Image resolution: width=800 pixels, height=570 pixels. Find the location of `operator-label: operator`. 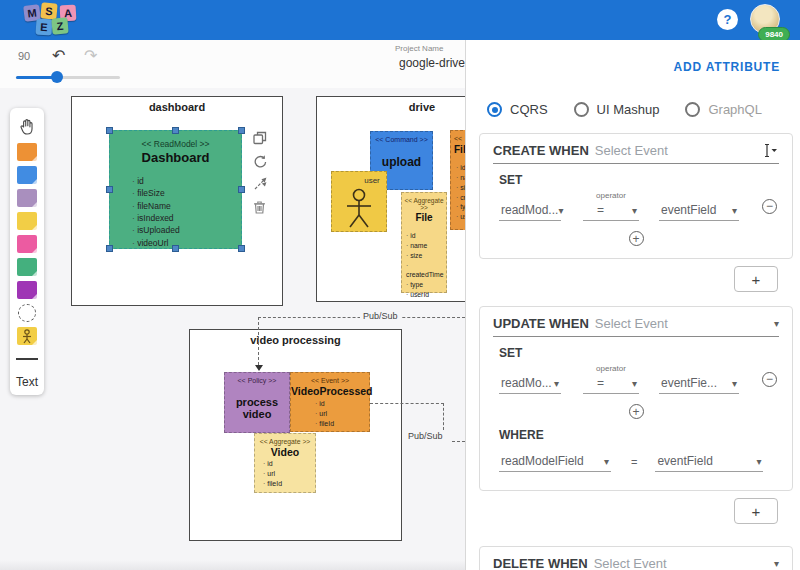

operator-label: operator is located at coordinates (611, 196).